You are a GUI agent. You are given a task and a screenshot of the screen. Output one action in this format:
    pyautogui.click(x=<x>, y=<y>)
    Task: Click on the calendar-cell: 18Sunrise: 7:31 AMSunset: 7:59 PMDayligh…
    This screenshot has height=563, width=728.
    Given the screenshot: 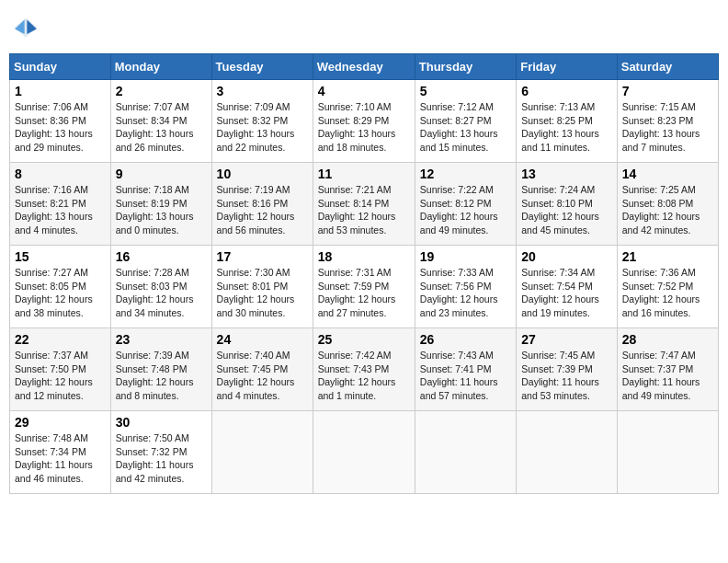 What is the action you would take?
    pyautogui.click(x=364, y=287)
    